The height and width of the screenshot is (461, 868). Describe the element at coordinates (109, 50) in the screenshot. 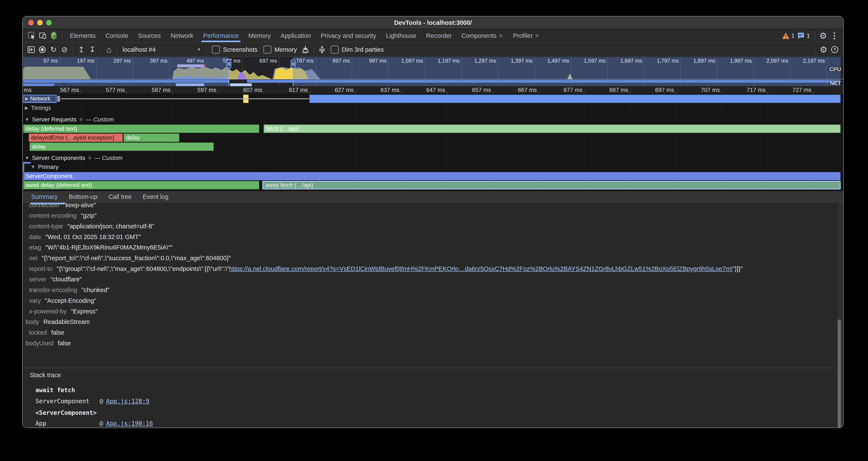

I see `live-metrics-home-button: ⌂` at that location.